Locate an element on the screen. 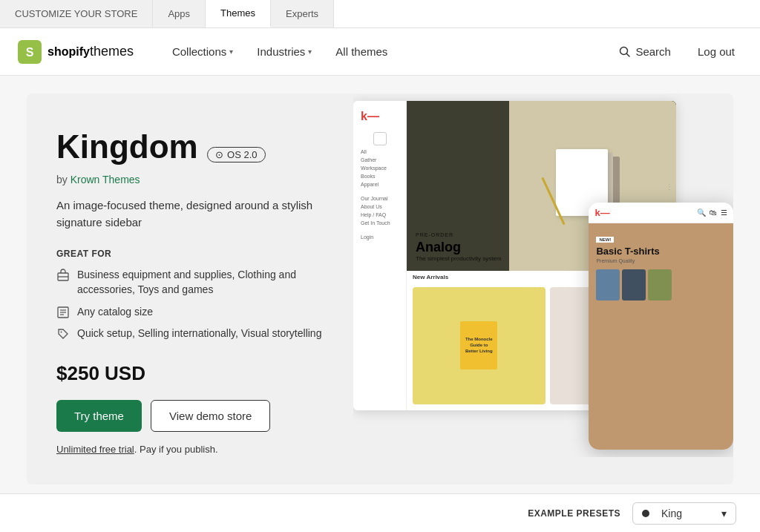 This screenshot has width=760, height=532. preview-nav-workspace: Workspace is located at coordinates (380, 168).